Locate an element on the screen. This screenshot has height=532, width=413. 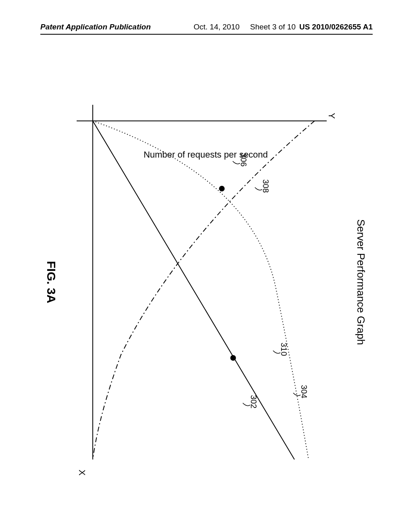
publication-date: Oct. 14, 2010 is located at coordinates (217, 27).